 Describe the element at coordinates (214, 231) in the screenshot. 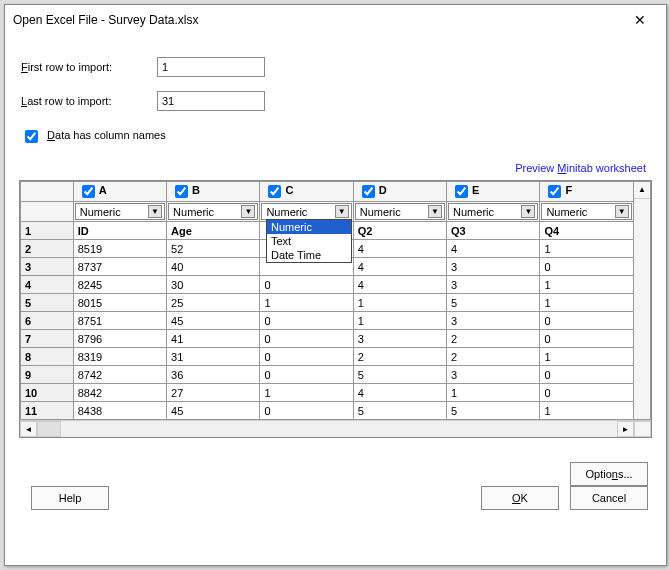

I see `header-cell: Age` at that location.